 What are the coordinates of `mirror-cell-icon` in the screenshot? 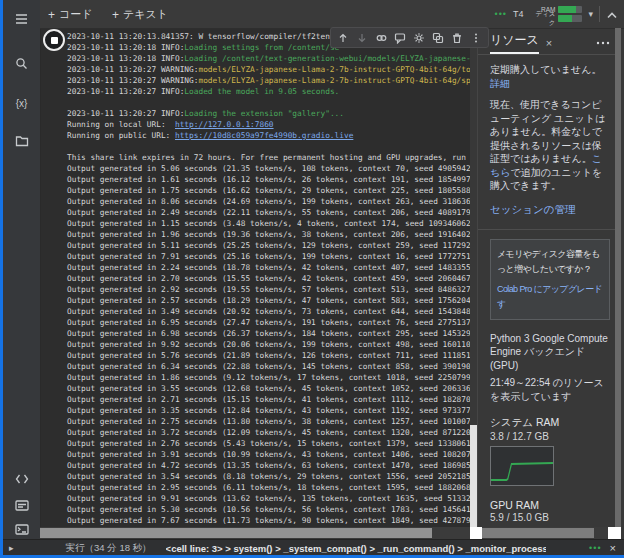 It's located at (438, 38).